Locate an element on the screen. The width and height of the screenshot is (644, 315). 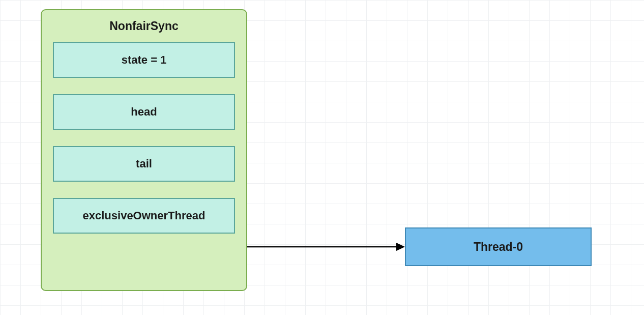
field-tail: tail is located at coordinates (144, 164).